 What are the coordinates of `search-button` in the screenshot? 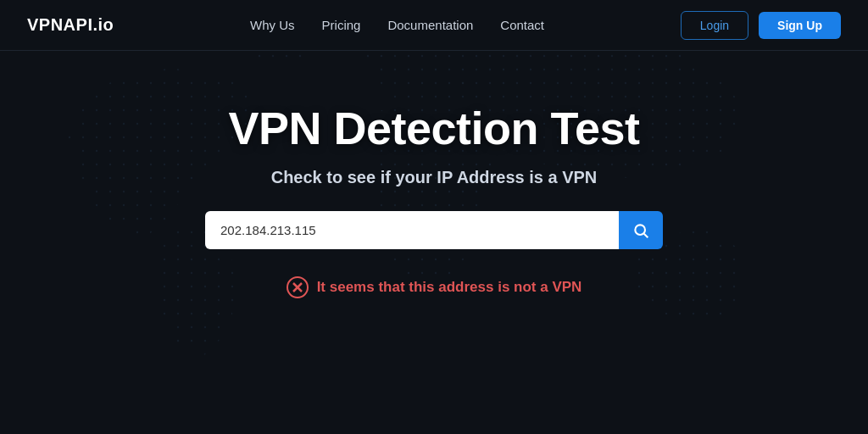 It's located at (641, 231).